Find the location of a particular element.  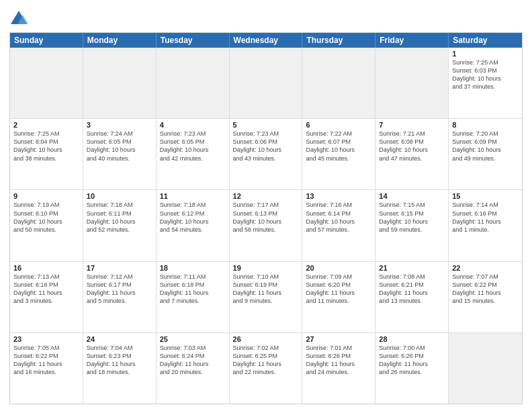

day-info: Sunrise: 7:10 AM Sunset: 6:19 PM Dayligh… is located at coordinates (266, 289).